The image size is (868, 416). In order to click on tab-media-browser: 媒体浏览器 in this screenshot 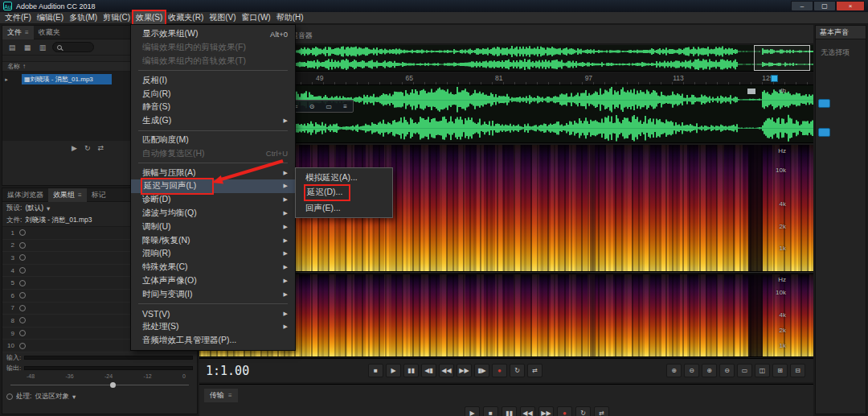, I will do `click(26, 195)`.